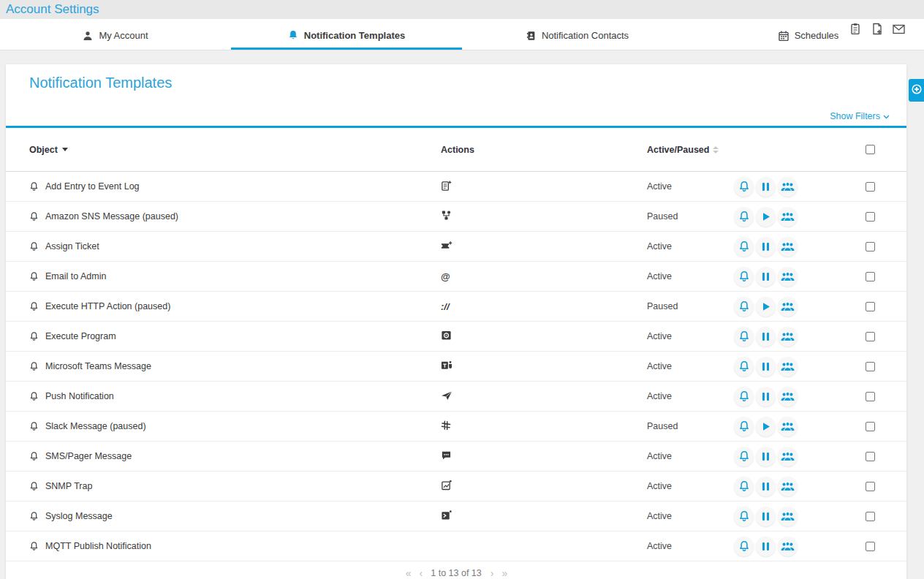 The image size is (924, 579). Describe the element at coordinates (687, 150) in the screenshot. I see `column-header-active-paused: Active/Paused` at that location.